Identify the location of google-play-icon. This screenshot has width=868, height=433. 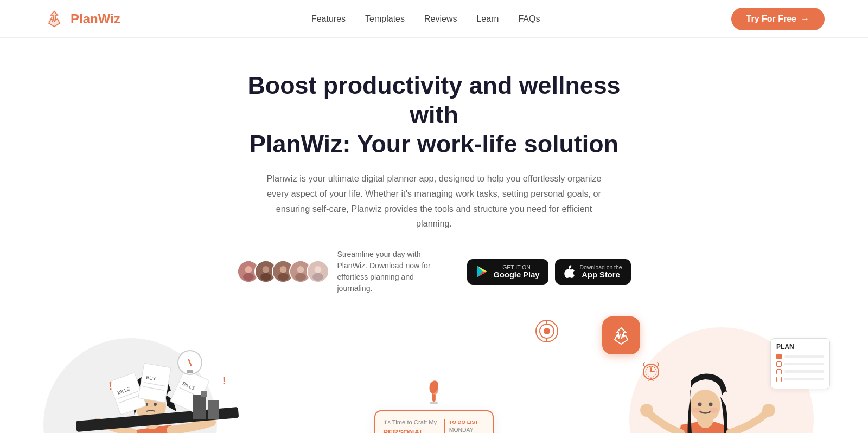
(482, 272).